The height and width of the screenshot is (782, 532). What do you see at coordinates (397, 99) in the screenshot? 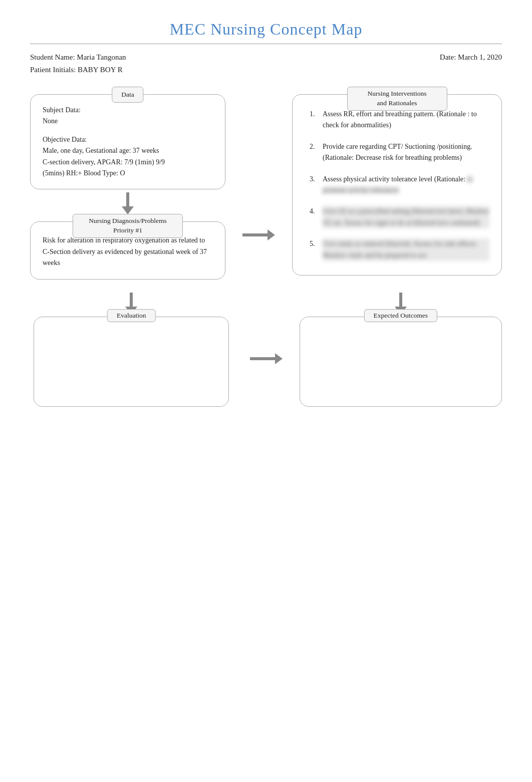
I see `interventions-tab: Nursing Interventions and Rationales` at bounding box center [397, 99].